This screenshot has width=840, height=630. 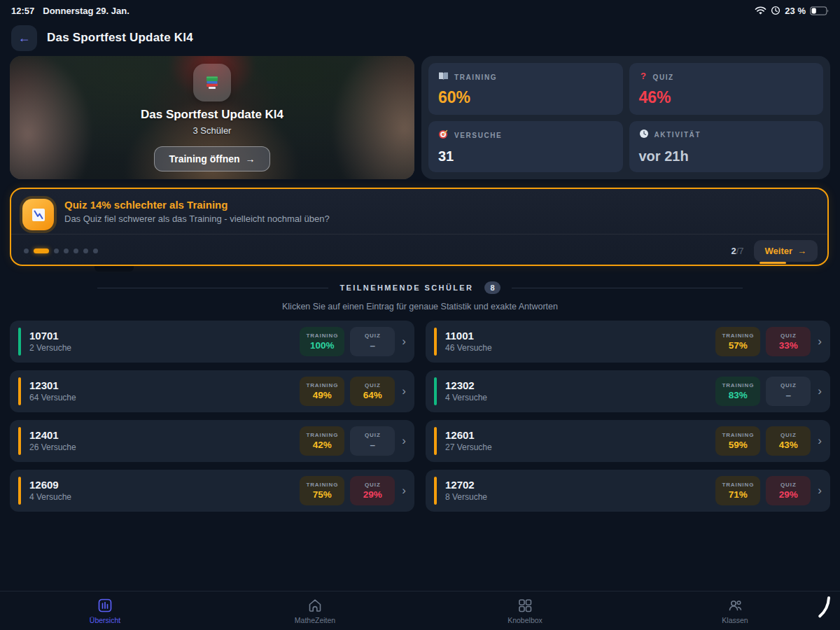 I want to click on stat-card-training: TRAINING60%, so click(x=526, y=89).